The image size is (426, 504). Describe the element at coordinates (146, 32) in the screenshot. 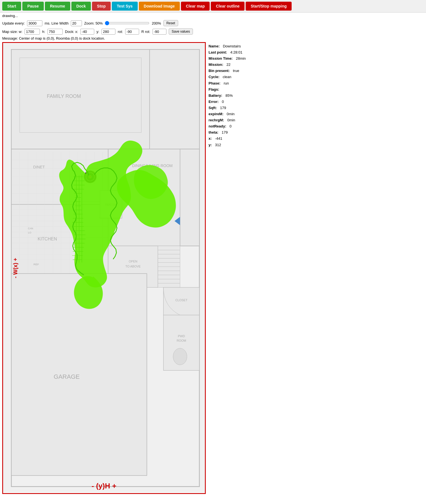

I see `r-rot-label: R rot:` at that location.